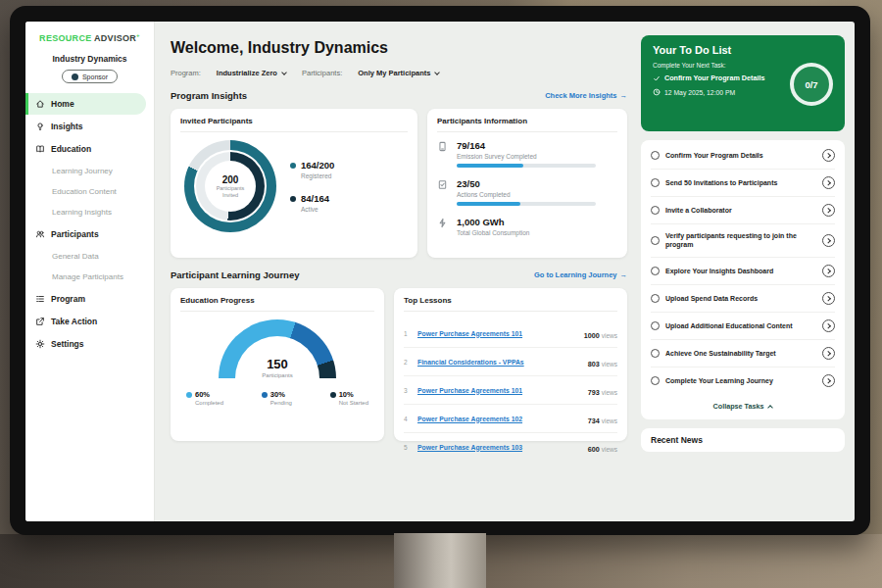  I want to click on task-row: Confirm Your Program Details, so click(743, 156).